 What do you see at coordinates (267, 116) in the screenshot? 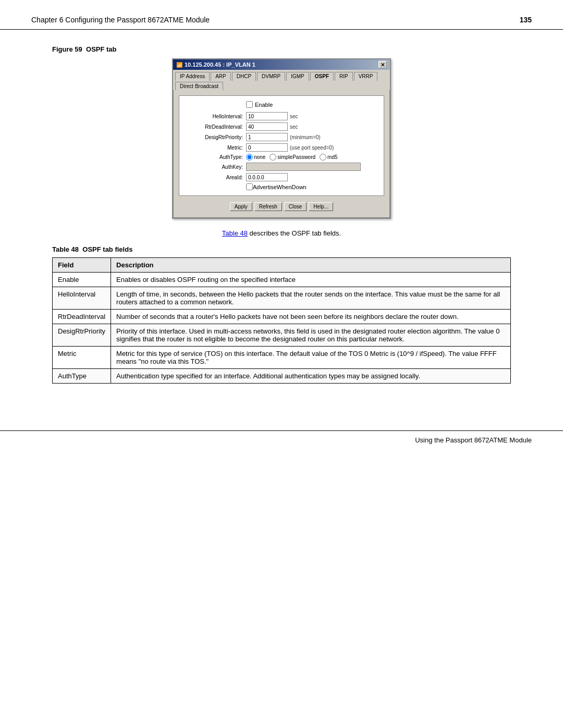
I see `hello-interval-input` at bounding box center [267, 116].